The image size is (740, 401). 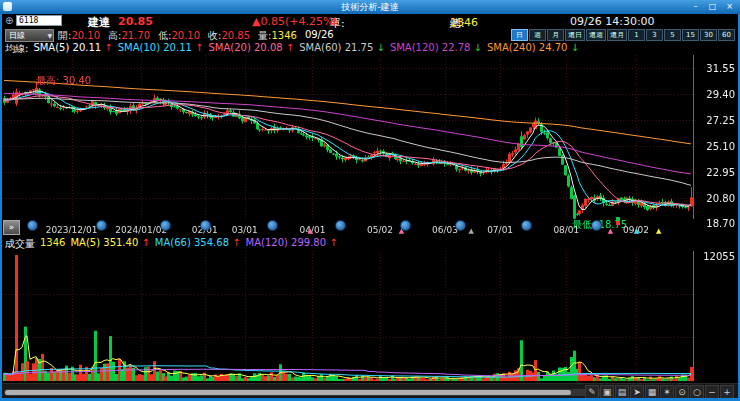 I want to click on sma-item-text: SMA(10) 20.11, so click(x=155, y=48).